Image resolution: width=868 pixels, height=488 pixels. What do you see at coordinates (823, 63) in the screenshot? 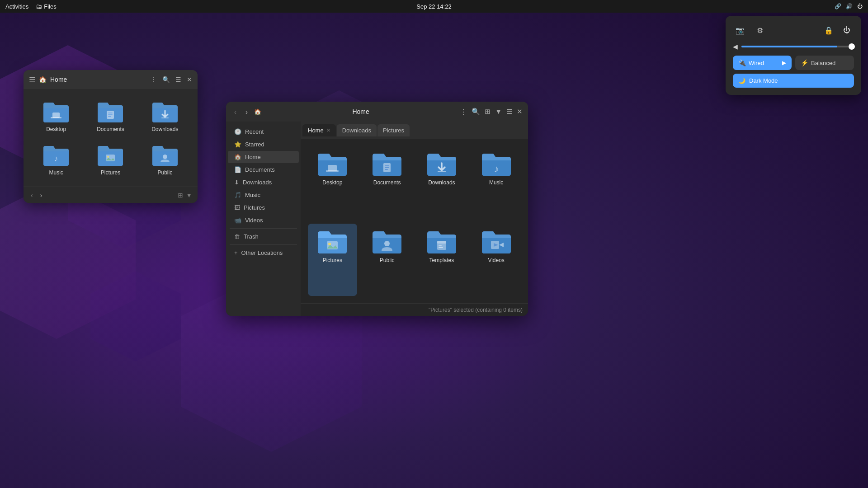
I see `qs-balanced-label: Balanced` at bounding box center [823, 63].